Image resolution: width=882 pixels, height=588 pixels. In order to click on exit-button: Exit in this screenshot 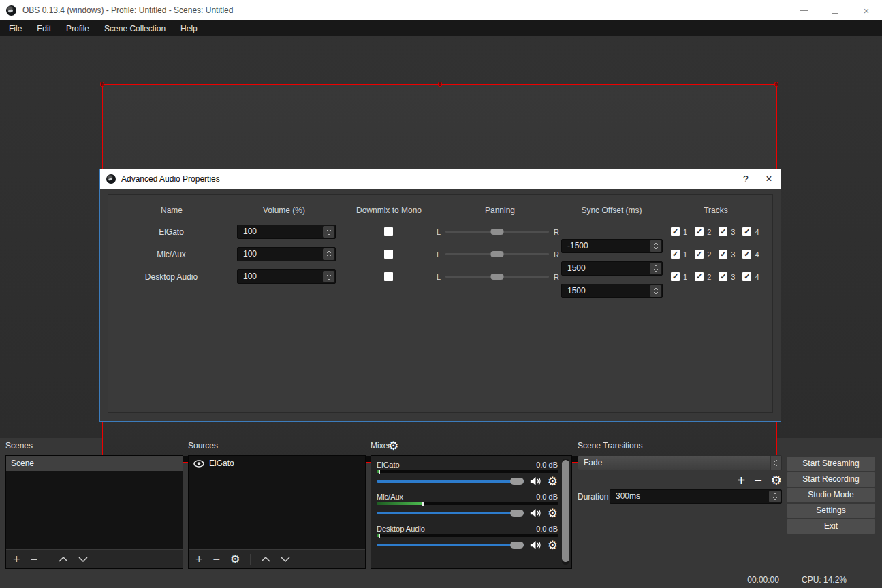, I will do `click(831, 527)`.